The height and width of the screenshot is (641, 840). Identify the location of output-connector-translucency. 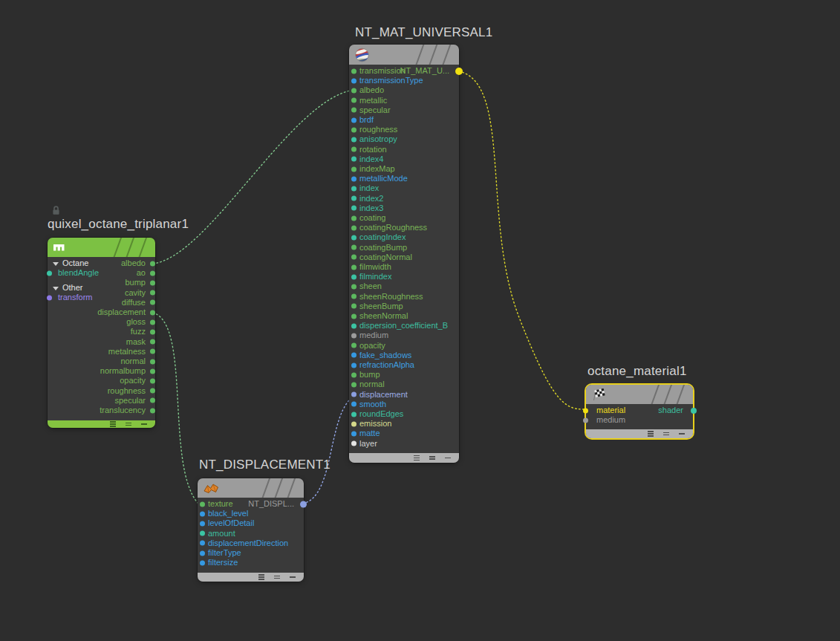
(153, 410).